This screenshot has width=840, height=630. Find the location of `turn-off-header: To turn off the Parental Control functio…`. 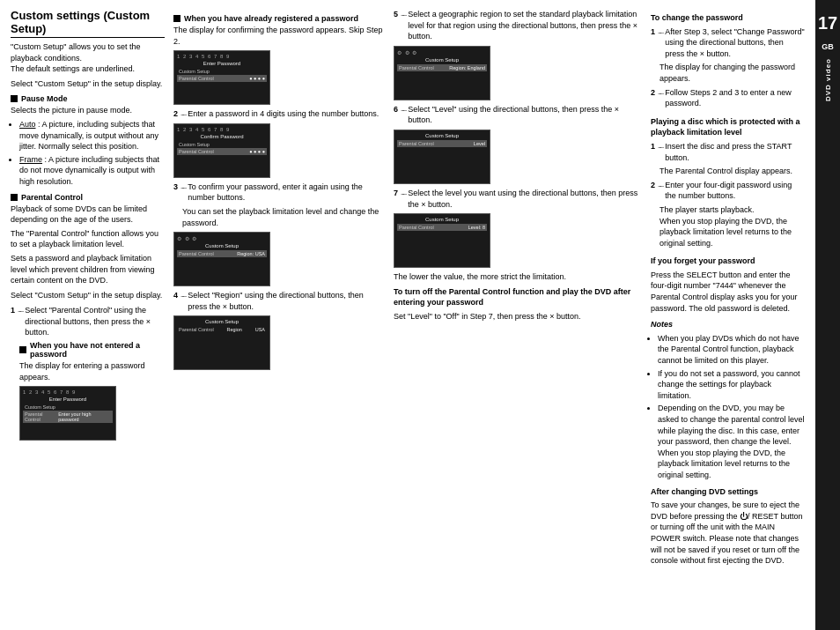

turn-off-header: To turn off the Parental Control functio… is located at coordinates (518, 298).